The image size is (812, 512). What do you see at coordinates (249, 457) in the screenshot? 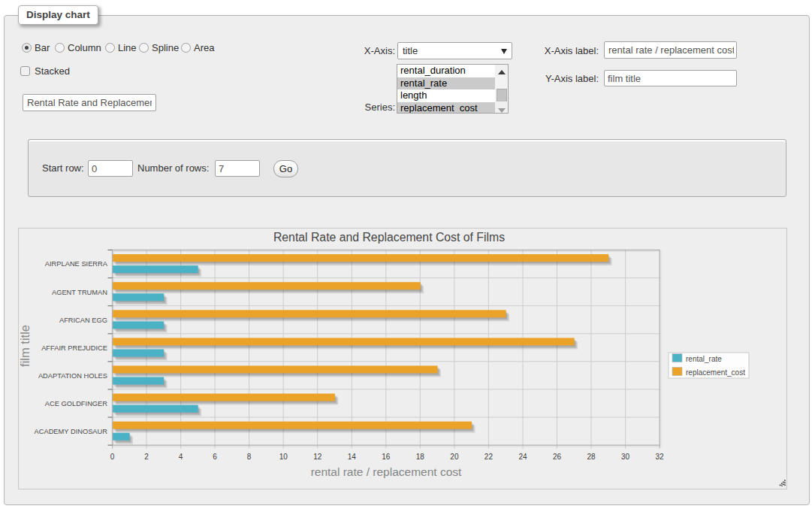
I see `svg-text: 8` at bounding box center [249, 457].